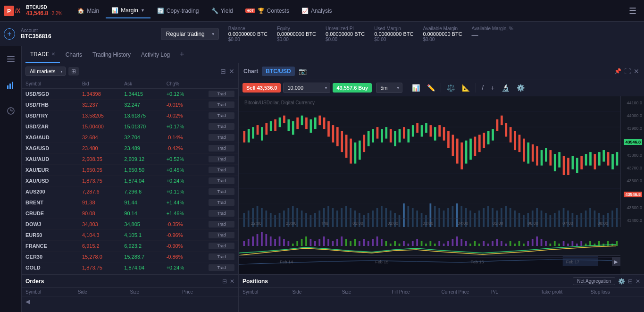 The image size is (644, 312). What do you see at coordinates (638, 281) in the screenshot?
I see `positions-close-icon: ✕` at bounding box center [638, 281].